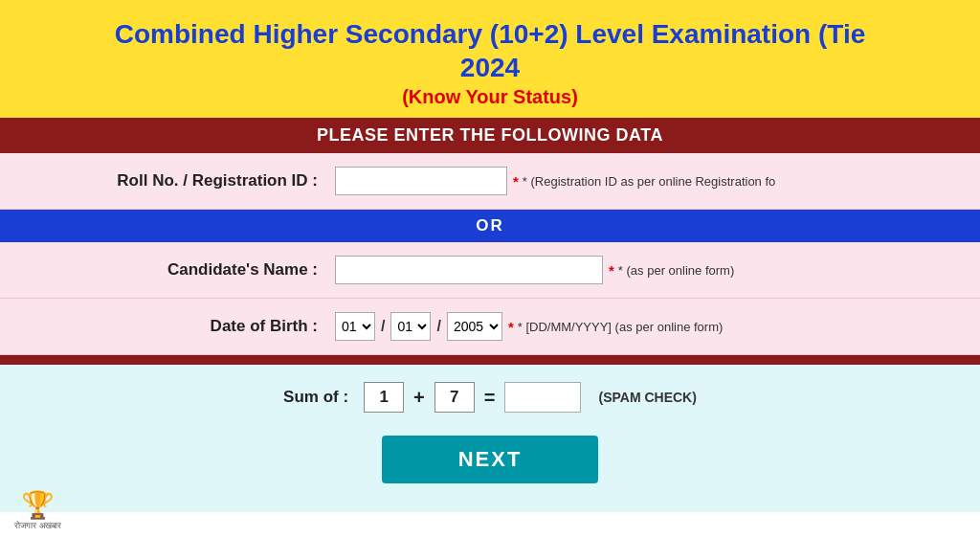 The width and height of the screenshot is (980, 560). I want to click on roll-input-area: * * (Registration ID as per online Regis…, so click(643, 181).